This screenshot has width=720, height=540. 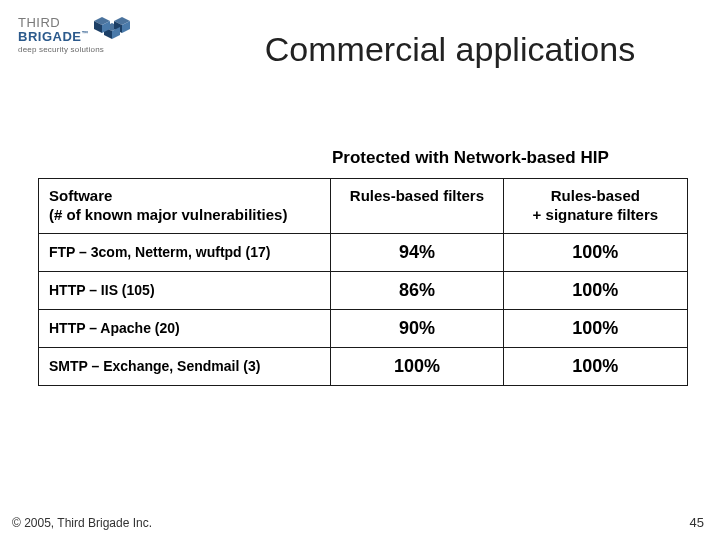 What do you see at coordinates (364, 290) in the screenshot?
I see `table-row: HTTP – IIS (105) 86% 100%` at bounding box center [364, 290].